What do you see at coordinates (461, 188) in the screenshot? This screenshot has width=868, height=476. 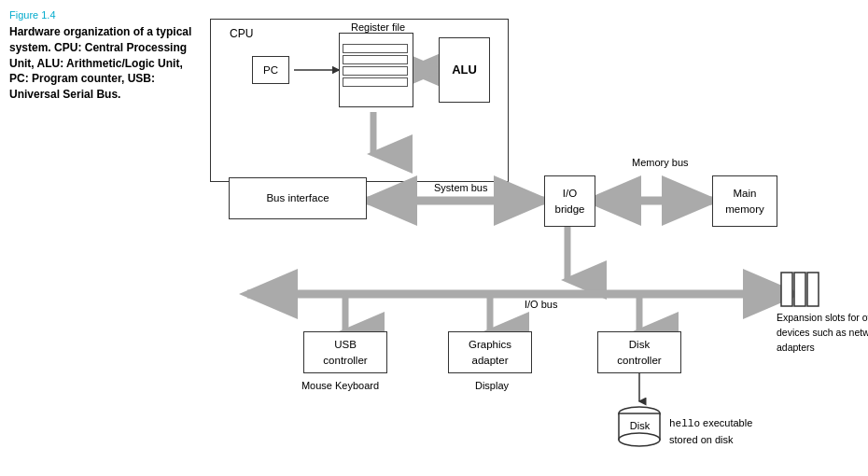 I see `system-bus-label: System bus` at bounding box center [461, 188].